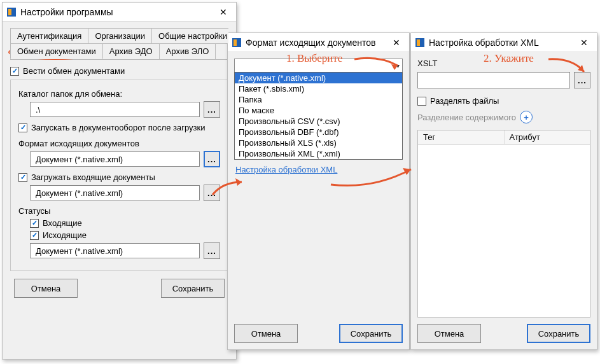 The height and width of the screenshot is (364, 600). Describe the element at coordinates (318, 43) in the screenshot. I see `titlebar: Формат исходящих документов ✕` at that location.